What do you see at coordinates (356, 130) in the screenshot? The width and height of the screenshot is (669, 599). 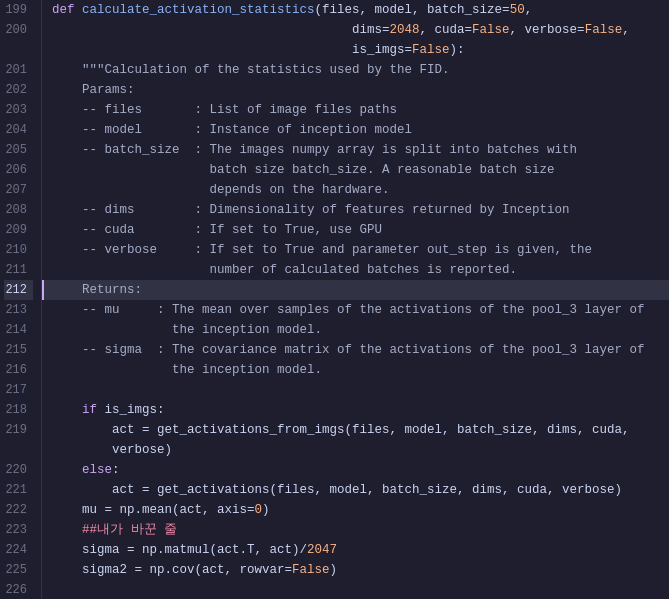 I see `code-line-204: -- model : Instance of inception model` at bounding box center [356, 130].